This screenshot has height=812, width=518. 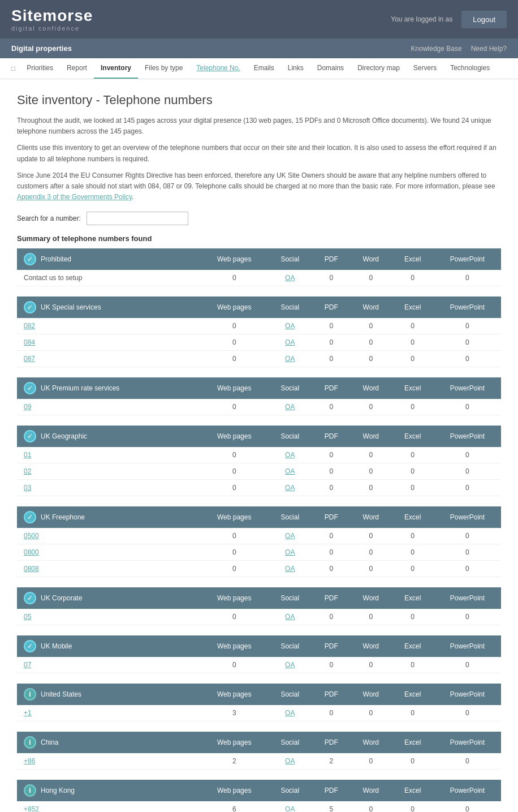 I want to click on cell-7-0-5: 0, so click(x=467, y=713).